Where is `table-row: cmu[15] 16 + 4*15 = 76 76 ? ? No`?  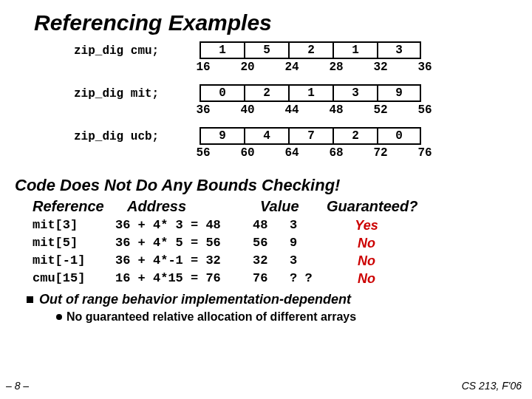
table-row: cmu[15] 16 + 4*15 = 76 76 ? ? No is located at coordinates (275, 279).